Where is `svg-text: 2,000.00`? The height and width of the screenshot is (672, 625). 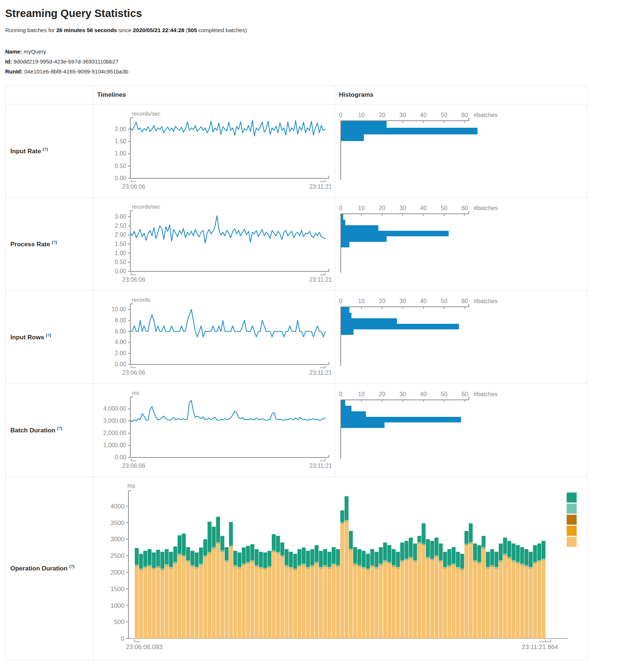 svg-text: 2,000.00 is located at coordinates (115, 433).